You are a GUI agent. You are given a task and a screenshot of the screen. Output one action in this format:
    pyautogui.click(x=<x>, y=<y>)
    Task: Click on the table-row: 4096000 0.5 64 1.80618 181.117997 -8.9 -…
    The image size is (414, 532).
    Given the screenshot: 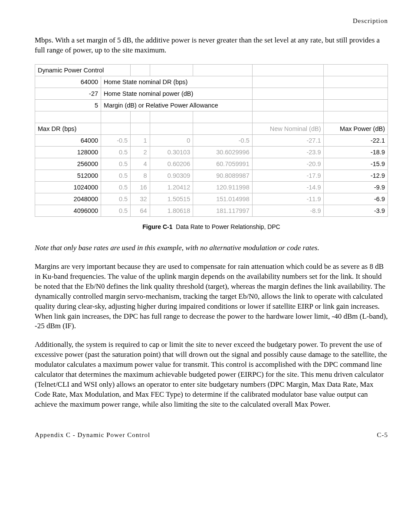 What is the action you would take?
    pyautogui.click(x=212, y=211)
    